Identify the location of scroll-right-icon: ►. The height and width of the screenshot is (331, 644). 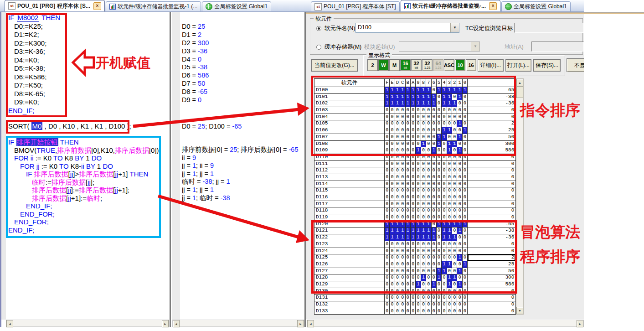
(301, 324).